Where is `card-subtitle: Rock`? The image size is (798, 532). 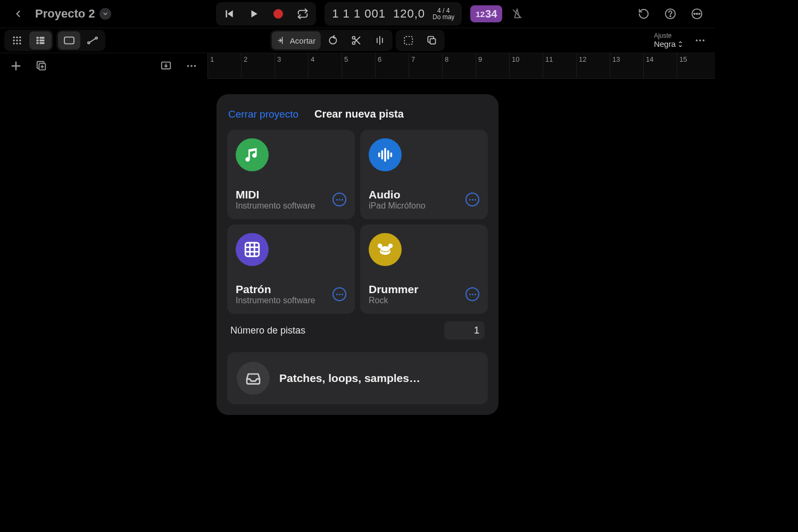 card-subtitle: Rock is located at coordinates (394, 301).